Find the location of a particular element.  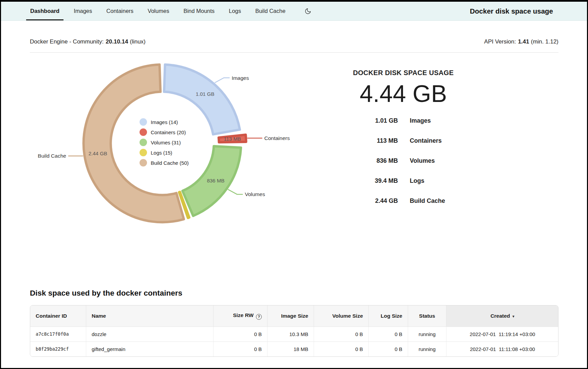

table-body: a7c8c17f0f0adozzle0 B10.3 MB0 B0 Brunnin… is located at coordinates (294, 341).